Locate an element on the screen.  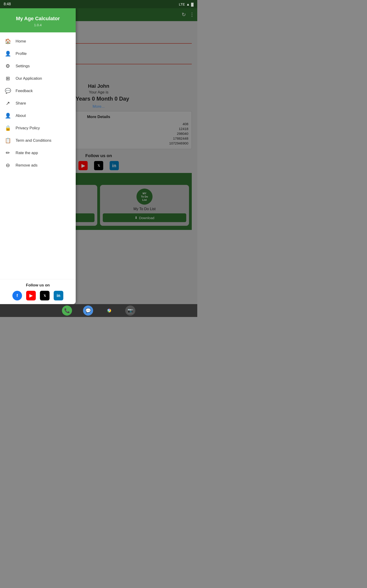
remove-ads-icon: ⊖ is located at coordinates (8, 165).